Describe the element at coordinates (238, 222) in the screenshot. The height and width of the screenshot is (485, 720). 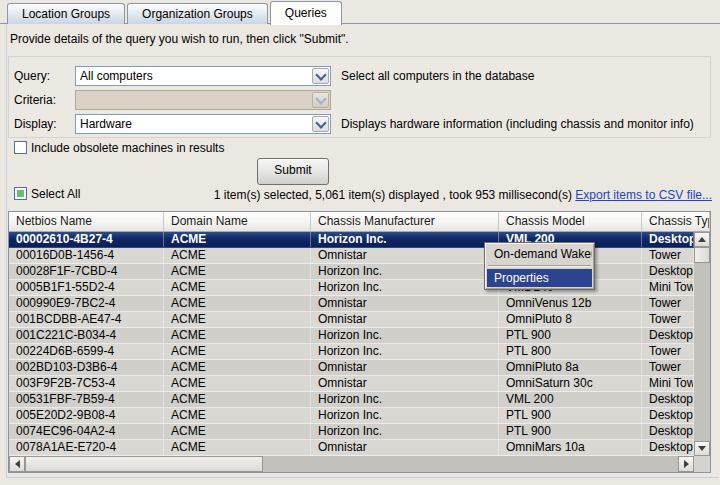
I see `column-header-domain-name: Domain Name` at that location.